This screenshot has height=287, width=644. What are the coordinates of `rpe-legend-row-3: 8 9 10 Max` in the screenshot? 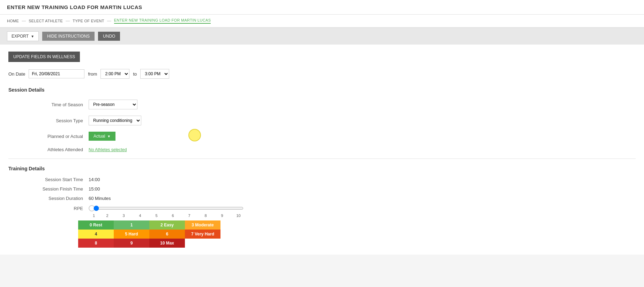 It's located at (357, 243).